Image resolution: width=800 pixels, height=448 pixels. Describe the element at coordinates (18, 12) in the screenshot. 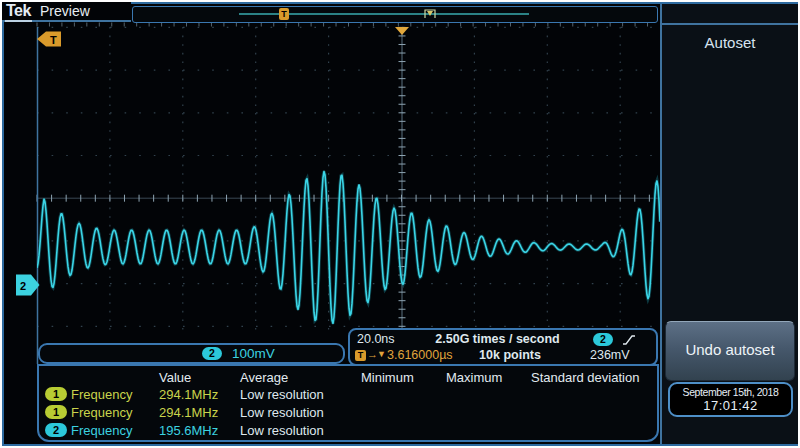

I see `tek-logo: Tek` at that location.